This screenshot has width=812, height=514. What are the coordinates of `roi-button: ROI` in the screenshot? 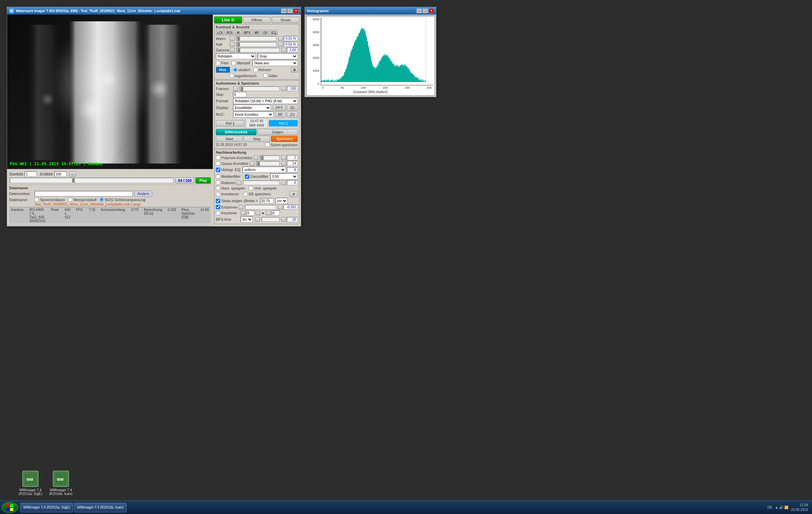 It's located at (229, 33).